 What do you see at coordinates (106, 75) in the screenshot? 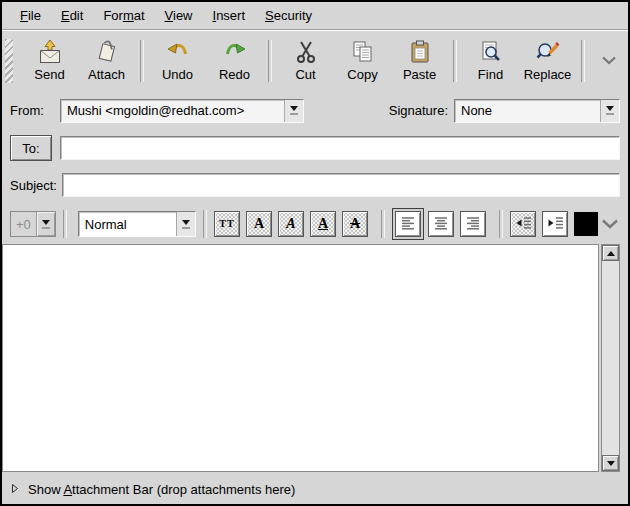
I see `attach-button-label: Attach` at bounding box center [106, 75].